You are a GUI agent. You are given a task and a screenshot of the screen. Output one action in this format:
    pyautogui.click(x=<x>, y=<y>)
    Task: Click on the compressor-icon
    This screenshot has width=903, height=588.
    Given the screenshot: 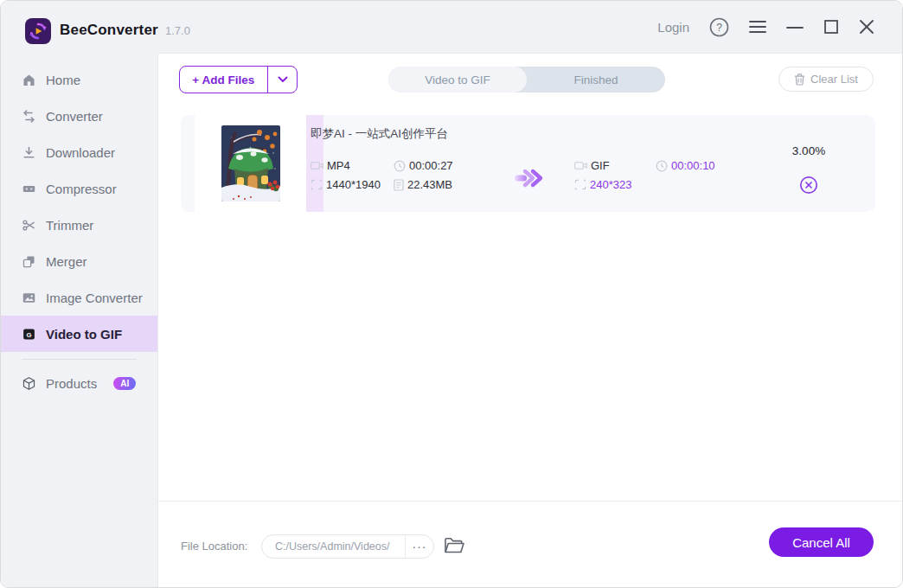 What is the action you would take?
    pyautogui.click(x=29, y=189)
    